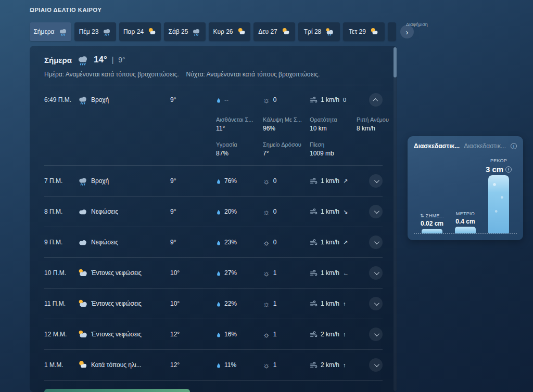  I want to click on fun-facts-card: Διασκεδαστικ... Διασκεδαστικ... i ⇅ ΣΗΜΕ…, so click(465, 188).